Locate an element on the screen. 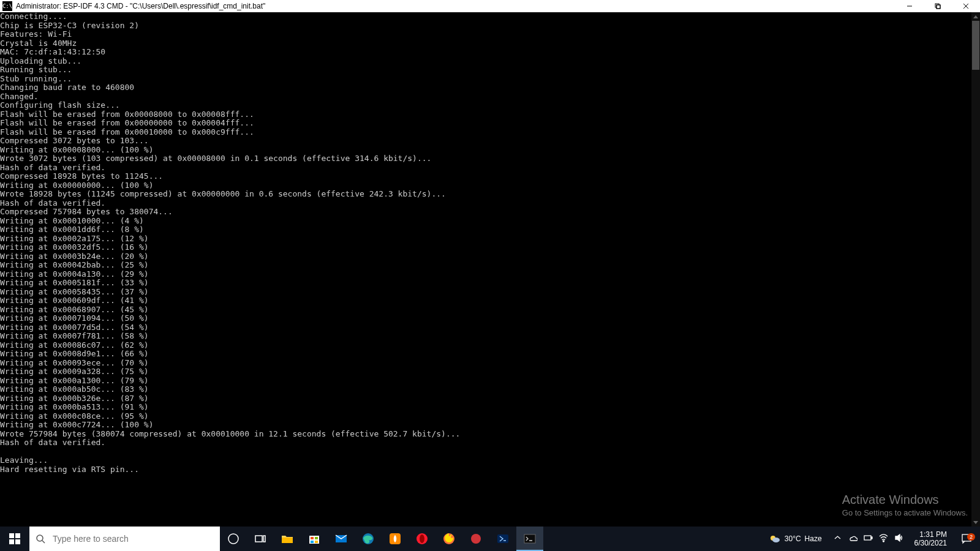  watermark-title: Activate Windows is located at coordinates (905, 500).